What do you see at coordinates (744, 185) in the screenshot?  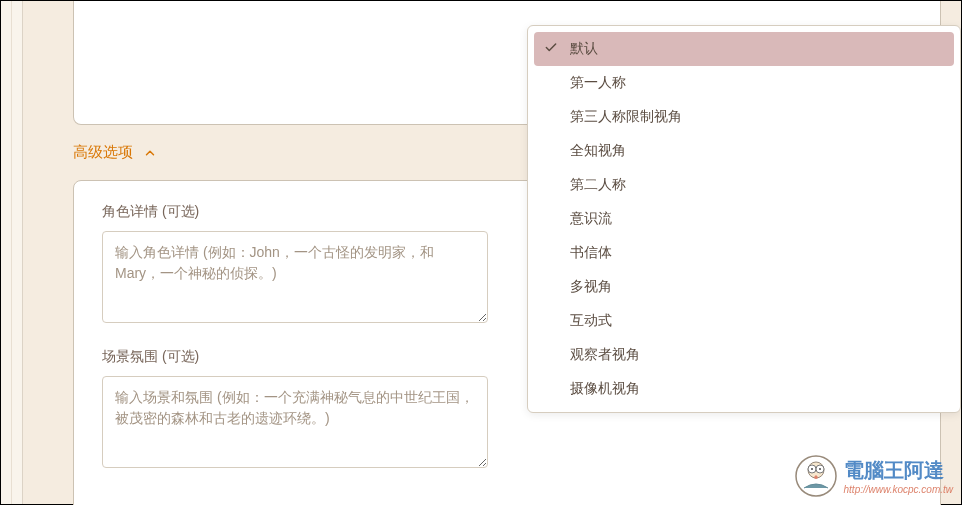 I see `dropdown-item: 第二人称` at bounding box center [744, 185].